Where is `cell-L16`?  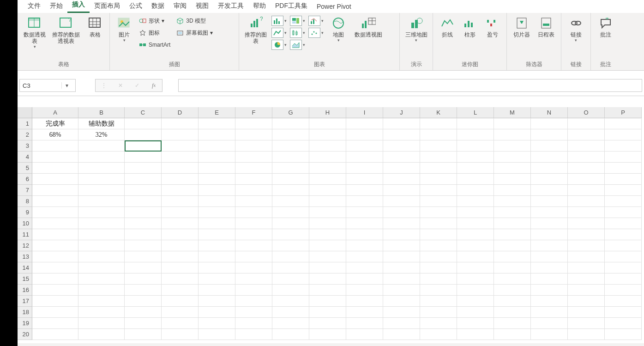
cell-L16 is located at coordinates (475, 290).